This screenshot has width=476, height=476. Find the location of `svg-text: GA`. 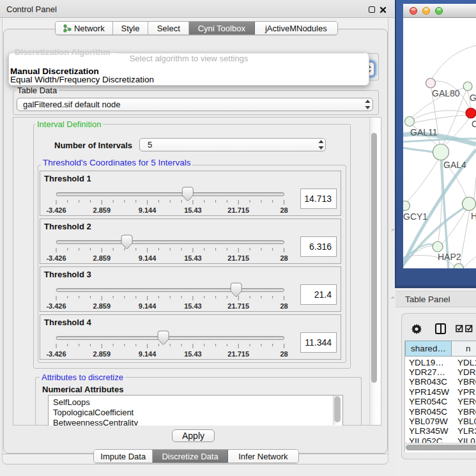

svg-text: GA is located at coordinates (473, 98).